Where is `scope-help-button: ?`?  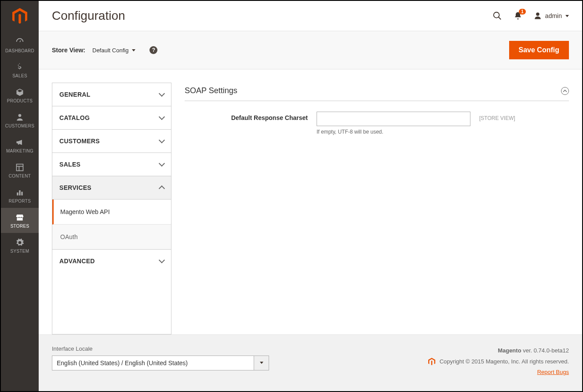 scope-help-button: ? is located at coordinates (153, 50).